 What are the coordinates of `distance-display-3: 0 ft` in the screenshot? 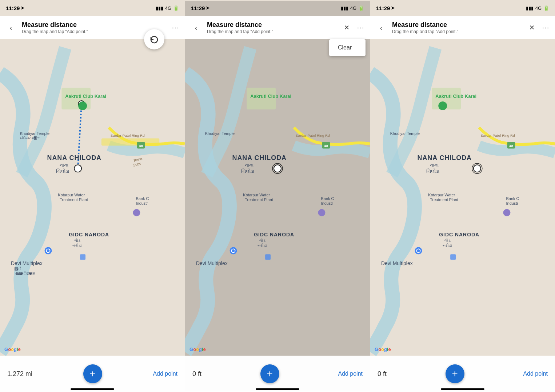 It's located at (382, 374).